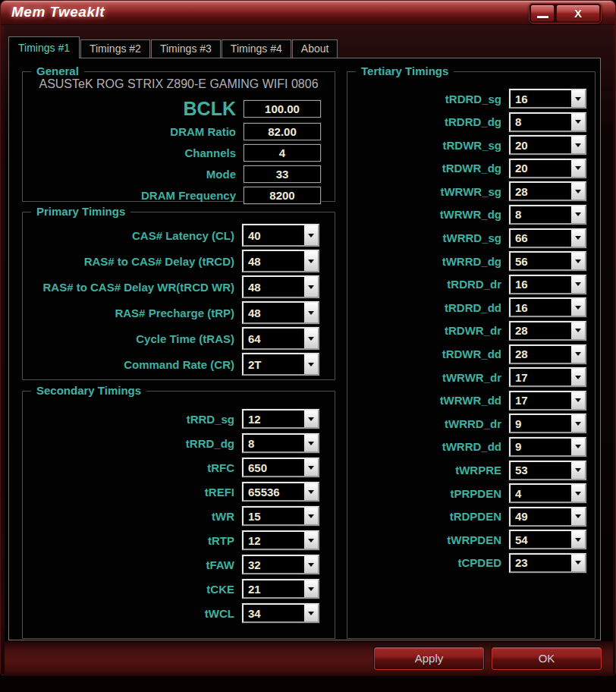 This screenshot has height=692, width=616. What do you see at coordinates (429, 659) in the screenshot?
I see `apply-button: Apply` at bounding box center [429, 659].